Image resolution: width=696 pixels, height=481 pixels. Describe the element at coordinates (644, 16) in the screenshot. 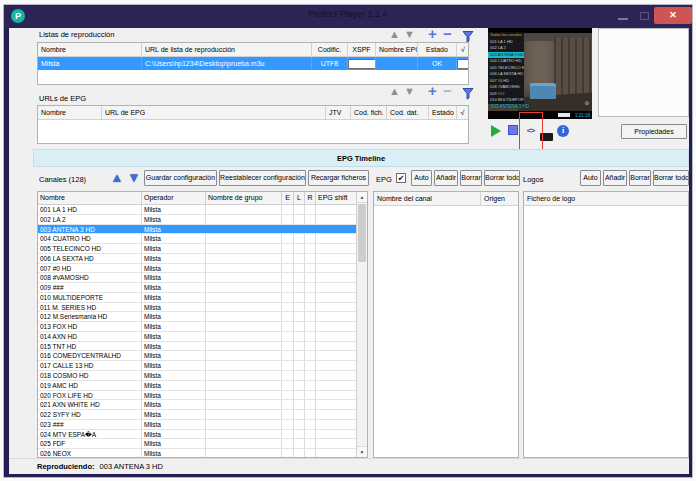

I see `maximize-button` at that location.